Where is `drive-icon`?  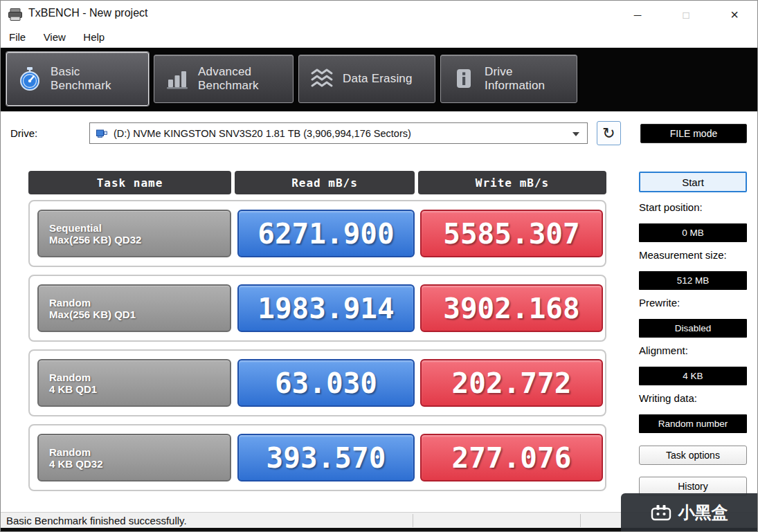 drive-icon is located at coordinates (102, 134).